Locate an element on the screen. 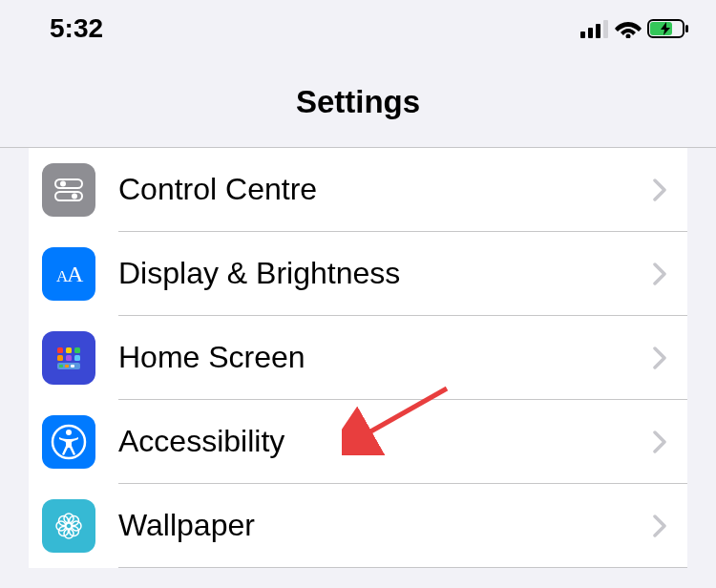 This screenshot has width=716, height=588. settings-row-label: Home Screen is located at coordinates (386, 357).